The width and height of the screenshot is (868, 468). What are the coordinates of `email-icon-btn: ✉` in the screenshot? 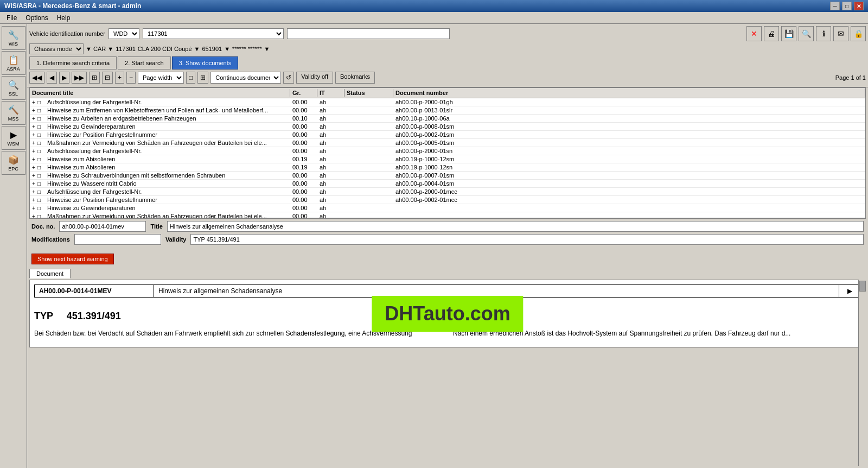 It's located at (841, 34).